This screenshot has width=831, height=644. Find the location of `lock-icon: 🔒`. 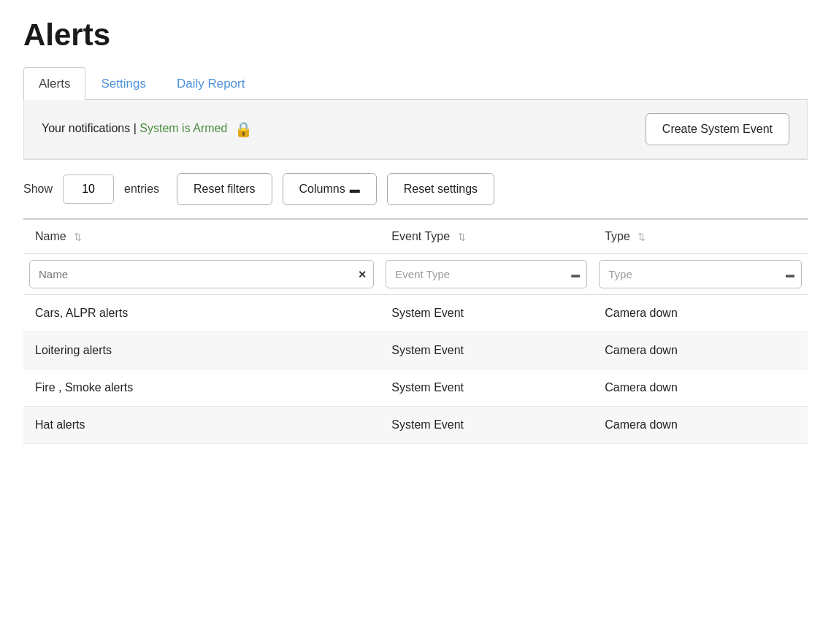

lock-icon: 🔒 is located at coordinates (244, 129).